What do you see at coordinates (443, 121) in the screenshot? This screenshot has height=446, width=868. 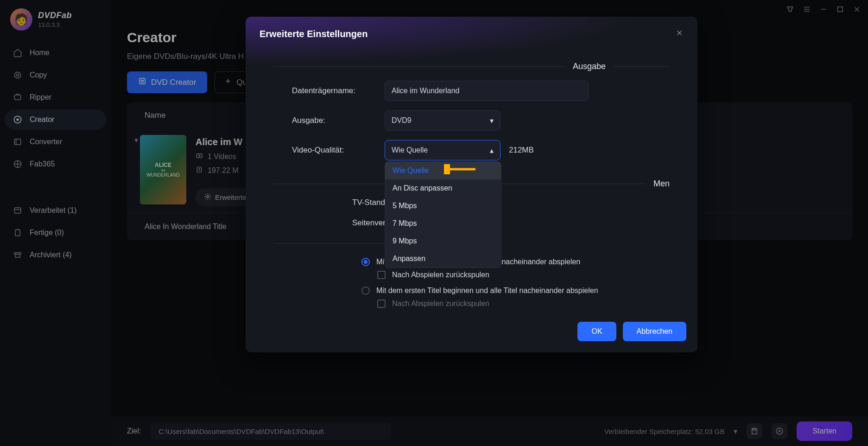 I see `output-select: DVD9▾` at bounding box center [443, 121].